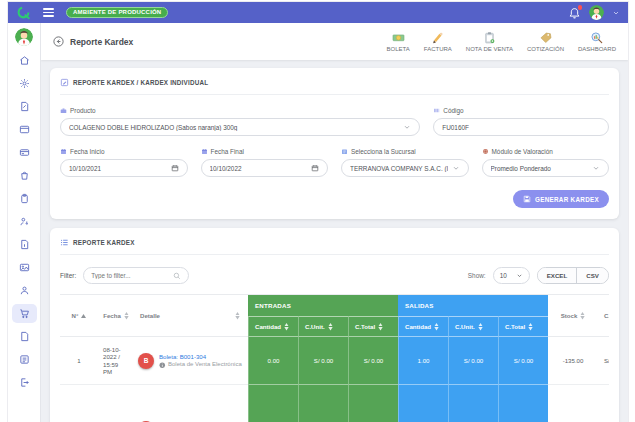  Describe the element at coordinates (24, 268) in the screenshot. I see `sidebar-item-gallery` at that location.